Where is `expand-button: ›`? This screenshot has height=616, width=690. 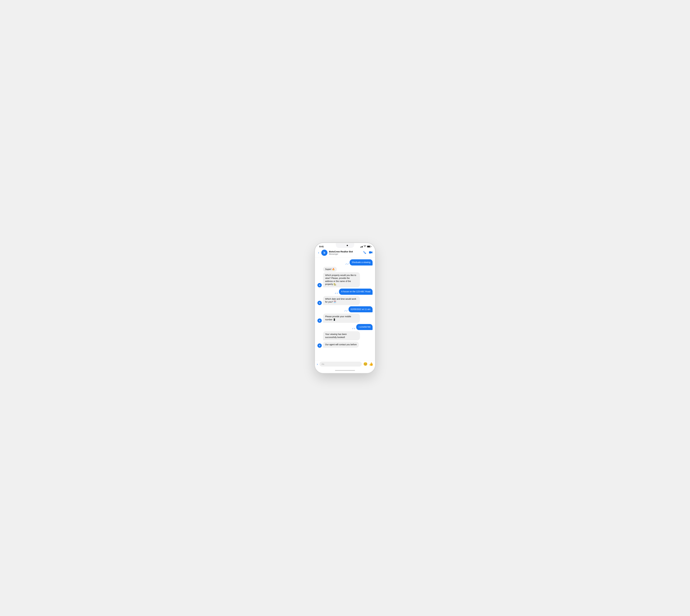
expand-button: › is located at coordinates (318, 364).